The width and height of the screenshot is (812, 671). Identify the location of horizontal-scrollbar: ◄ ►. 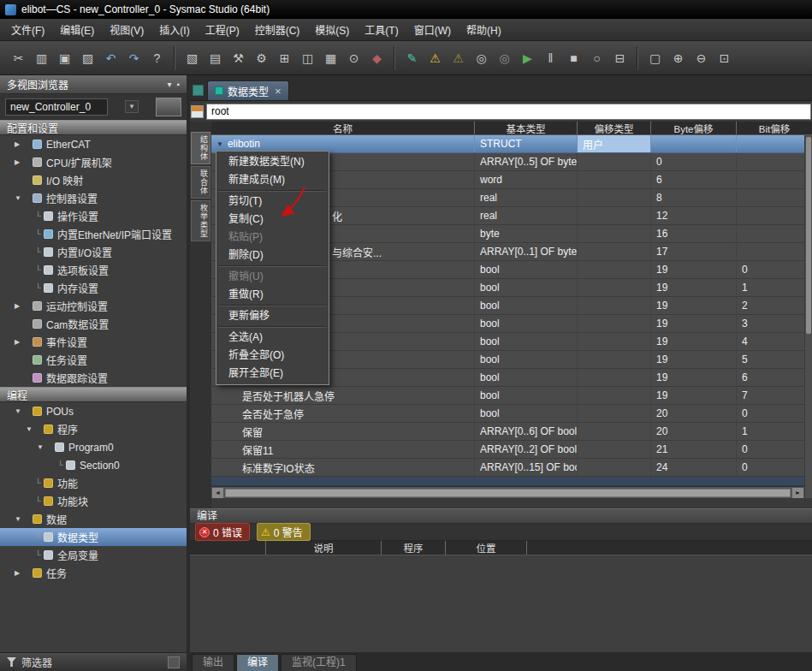
(508, 492).